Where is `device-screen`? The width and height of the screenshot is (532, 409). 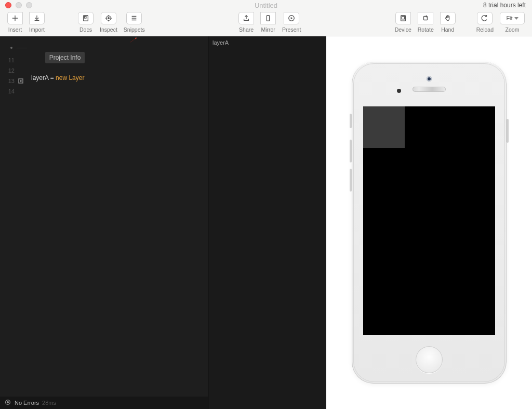 device-screen is located at coordinates (429, 221).